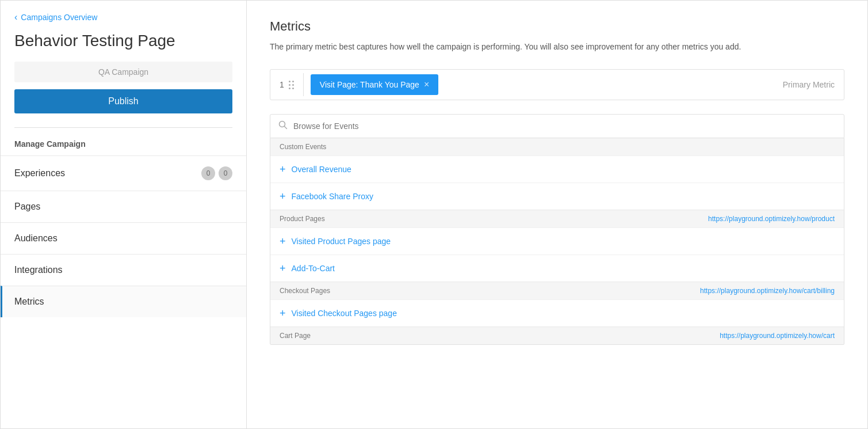 The width and height of the screenshot is (868, 429). Describe the element at coordinates (282, 85) in the screenshot. I see `metric-number: 1` at that location.